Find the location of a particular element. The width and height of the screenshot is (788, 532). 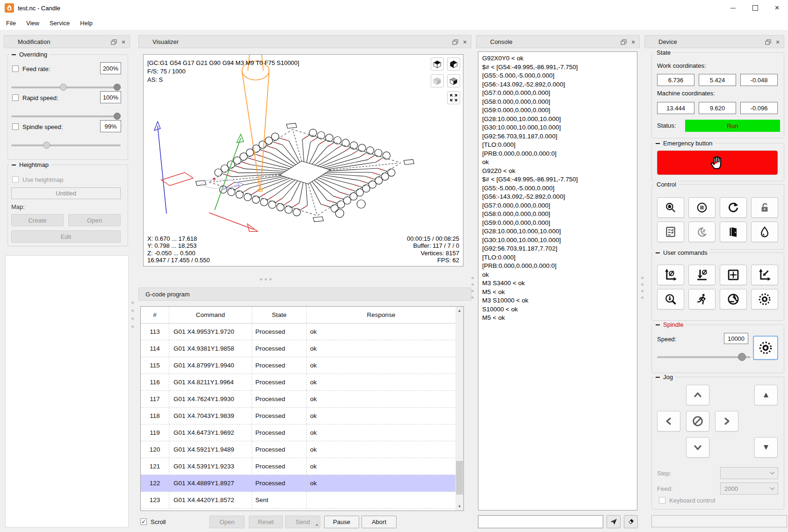

close-button: × is located at coordinates (777, 8).